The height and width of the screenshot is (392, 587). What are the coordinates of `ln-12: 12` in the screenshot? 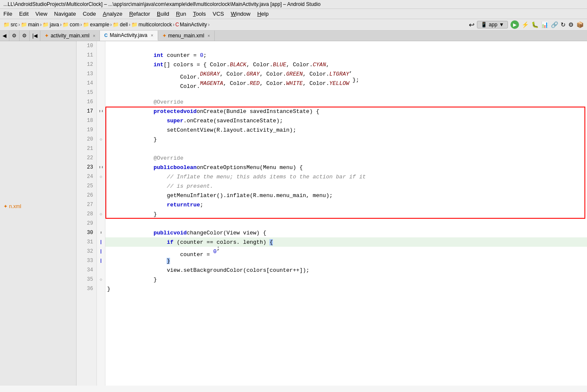 It's located at (87, 65).